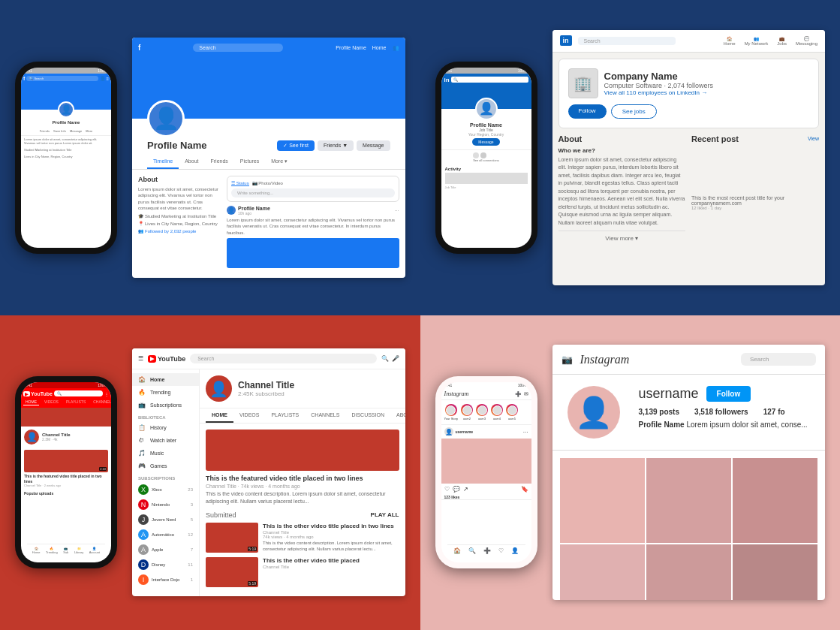 Image resolution: width=840 pixels, height=630 pixels. What do you see at coordinates (163, 162) in the screenshot?
I see `fb-tab-timeline: Timeline` at bounding box center [163, 162].